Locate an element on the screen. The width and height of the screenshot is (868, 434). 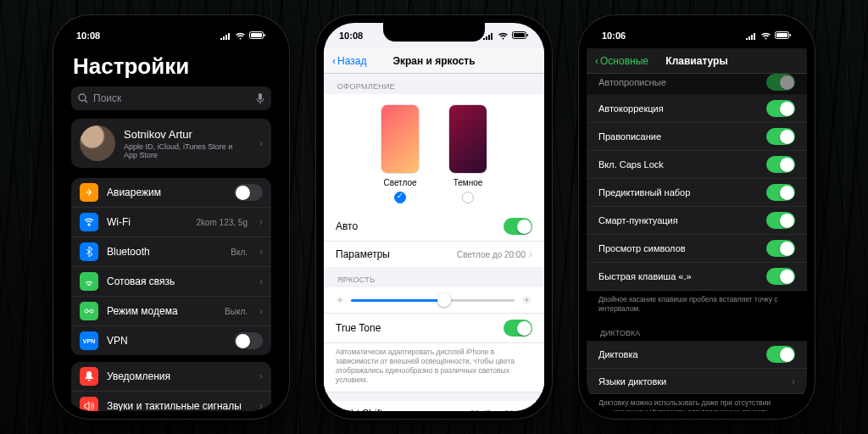
row-label: Автокоррекция is located at coordinates (682, 108).